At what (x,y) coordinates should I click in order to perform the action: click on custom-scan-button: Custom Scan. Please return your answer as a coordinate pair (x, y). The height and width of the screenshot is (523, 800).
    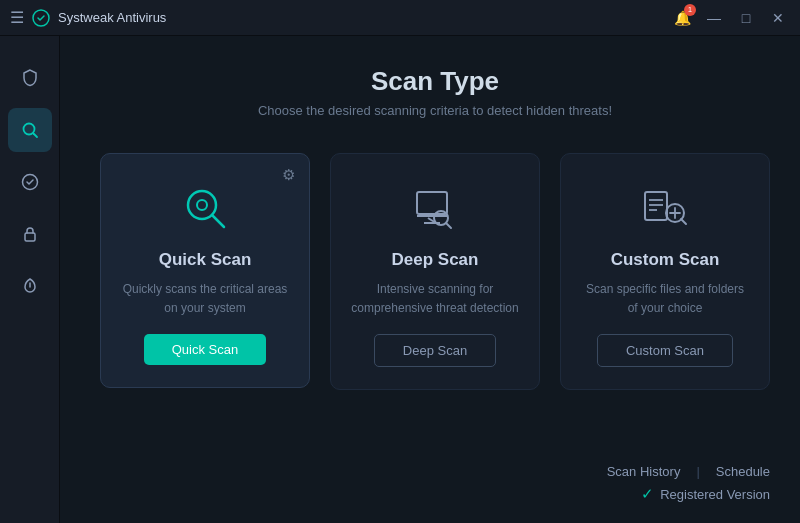
    Looking at the image, I should click on (665, 350).